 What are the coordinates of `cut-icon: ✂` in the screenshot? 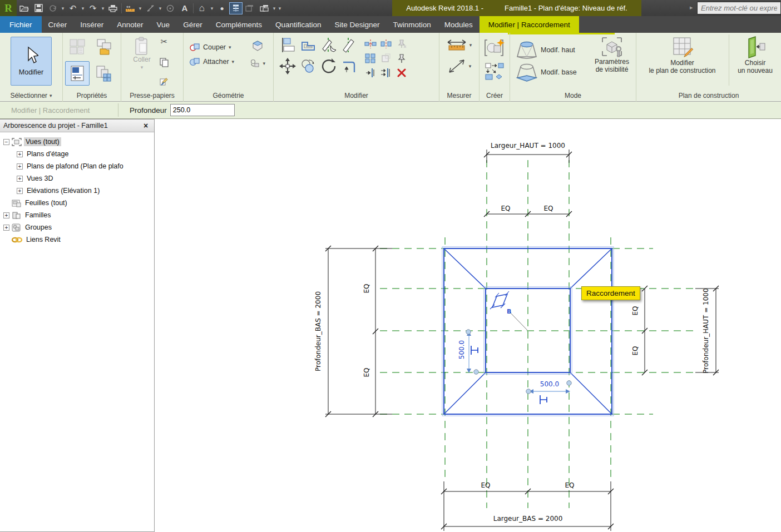 It's located at (164, 42).